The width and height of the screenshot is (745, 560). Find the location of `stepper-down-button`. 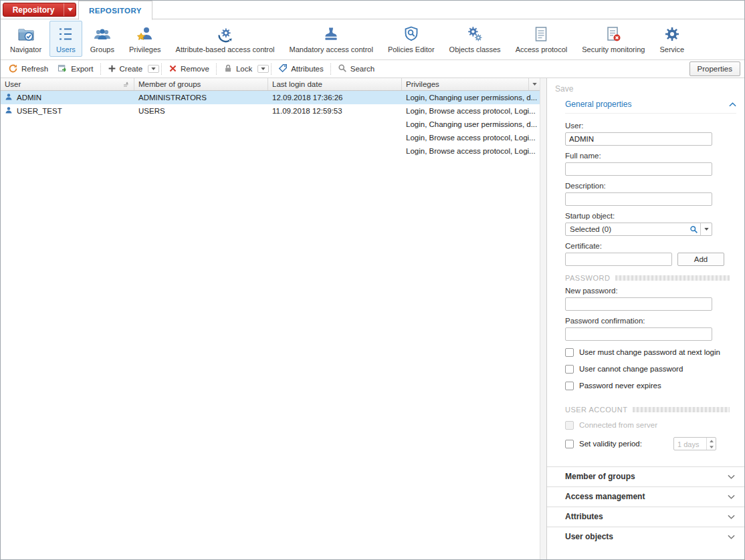

stepper-down-button is located at coordinates (712, 446).